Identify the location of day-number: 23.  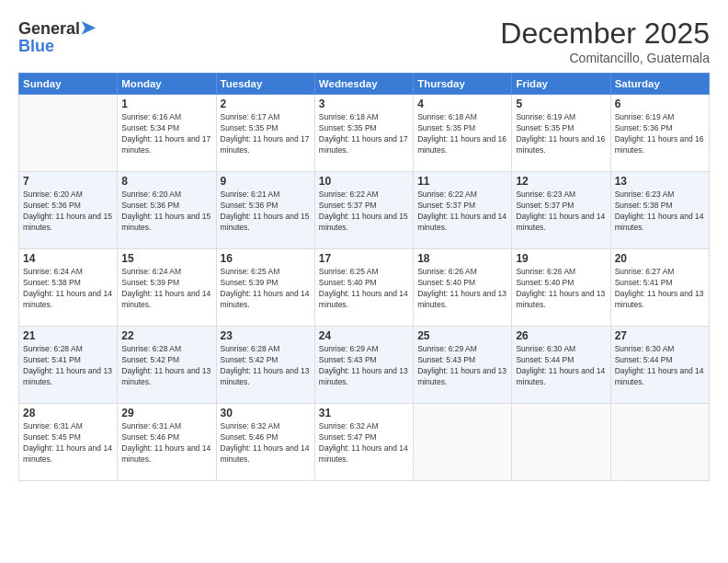
(266, 336).